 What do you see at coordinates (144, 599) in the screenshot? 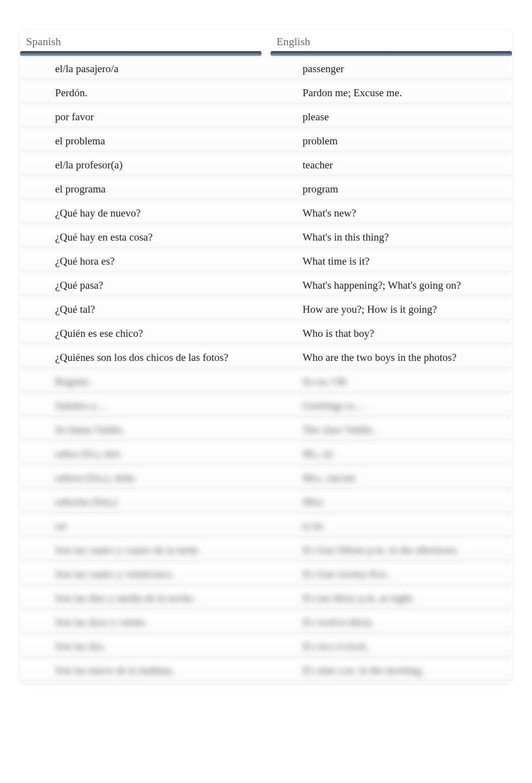
I see `cell-spanish: Son las diez y media de la noche.` at bounding box center [144, 599].